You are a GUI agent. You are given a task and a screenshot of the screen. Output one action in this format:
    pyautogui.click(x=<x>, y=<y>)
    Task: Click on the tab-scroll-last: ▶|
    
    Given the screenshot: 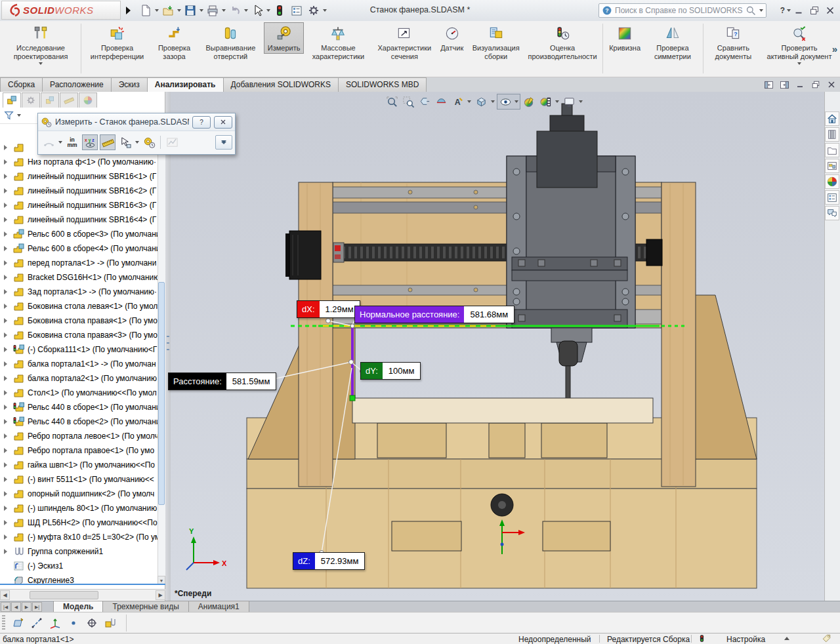 What is the action you would take?
    pyautogui.click(x=37, y=607)
    